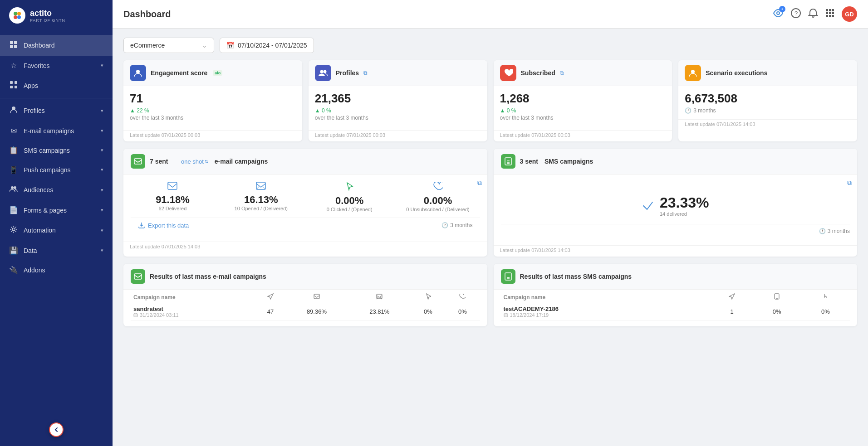 This screenshot has width=868, height=446. I want to click on grid-icon, so click(830, 15).